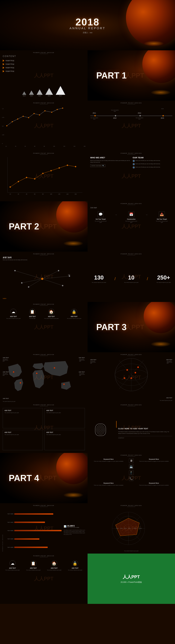 This screenshot has width=175, height=644. What do you see at coordinates (74, 318) in the screenshot?
I see `icon-sub-4: You cannot improve your past` at bounding box center [74, 318].